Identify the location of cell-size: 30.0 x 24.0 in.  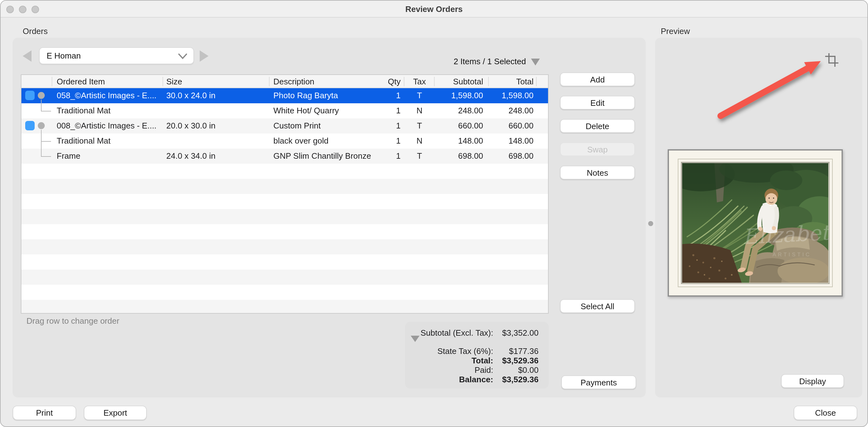
(218, 96).